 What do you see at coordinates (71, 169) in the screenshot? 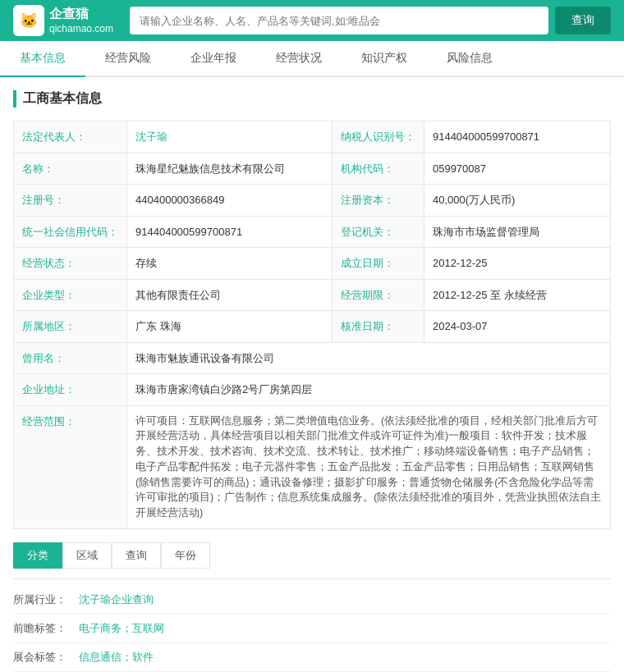
I see `label-name: 名称：` at bounding box center [71, 169].